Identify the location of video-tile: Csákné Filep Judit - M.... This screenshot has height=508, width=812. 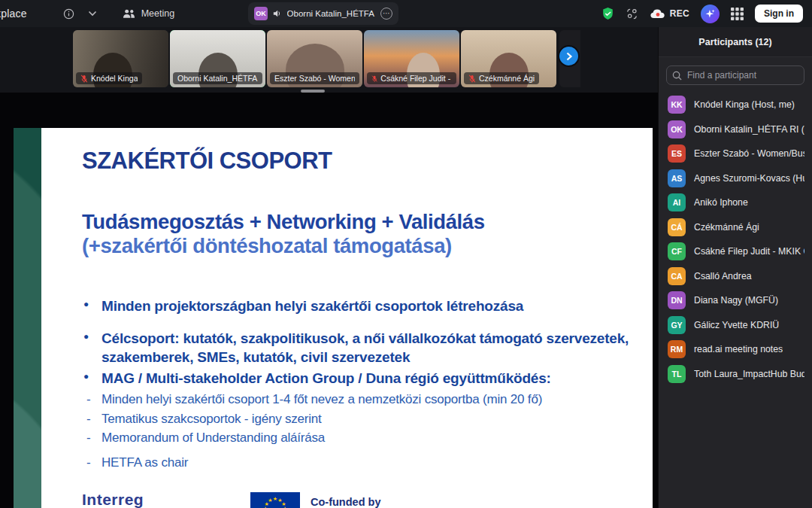
(412, 59).